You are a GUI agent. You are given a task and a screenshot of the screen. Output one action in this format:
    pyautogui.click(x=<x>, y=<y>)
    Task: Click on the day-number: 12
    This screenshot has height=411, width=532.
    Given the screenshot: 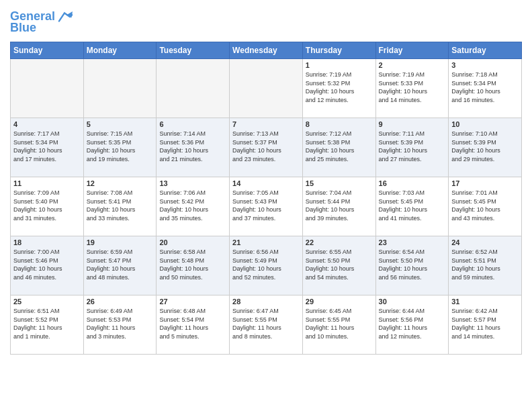 What is the action you would take?
    pyautogui.click(x=120, y=183)
    